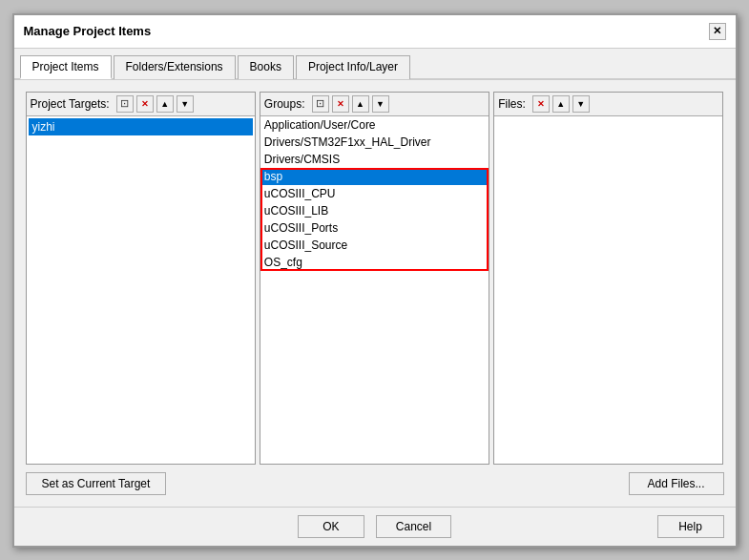 The image size is (749, 560). Describe the element at coordinates (374, 142) in the screenshot. I see `list-item: Drivers/STM32F1xx_HAL_Driver` at that location.